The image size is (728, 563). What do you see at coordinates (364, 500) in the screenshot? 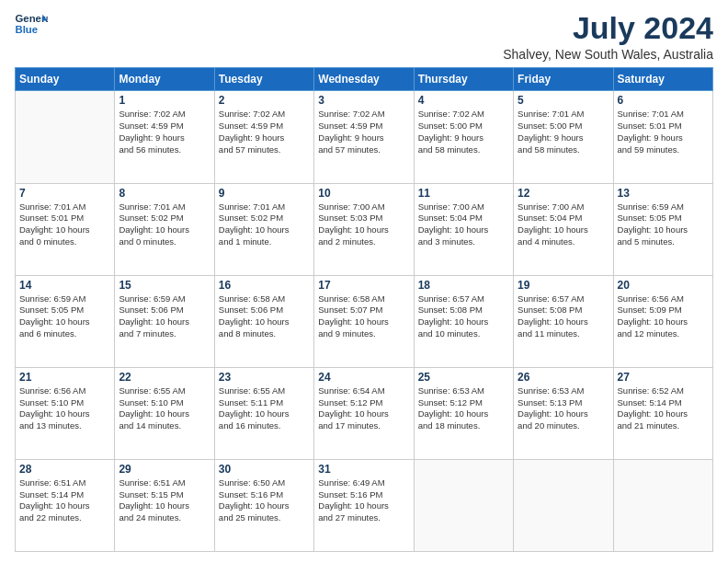
I see `cell-info: Sunrise: 6:49 AMSunset: 5:16 PMDaylight:…` at bounding box center [364, 500].